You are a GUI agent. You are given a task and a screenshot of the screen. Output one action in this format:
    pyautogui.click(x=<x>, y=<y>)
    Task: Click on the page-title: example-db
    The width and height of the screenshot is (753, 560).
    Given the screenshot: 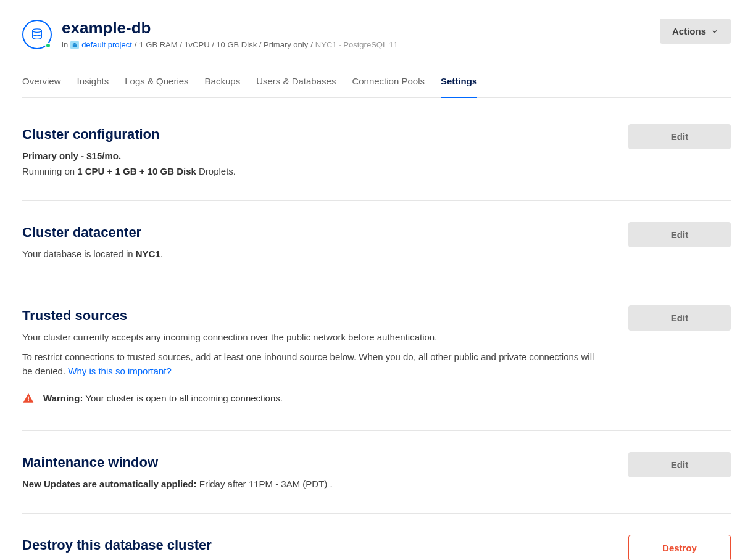 What is the action you would take?
    pyautogui.click(x=230, y=28)
    